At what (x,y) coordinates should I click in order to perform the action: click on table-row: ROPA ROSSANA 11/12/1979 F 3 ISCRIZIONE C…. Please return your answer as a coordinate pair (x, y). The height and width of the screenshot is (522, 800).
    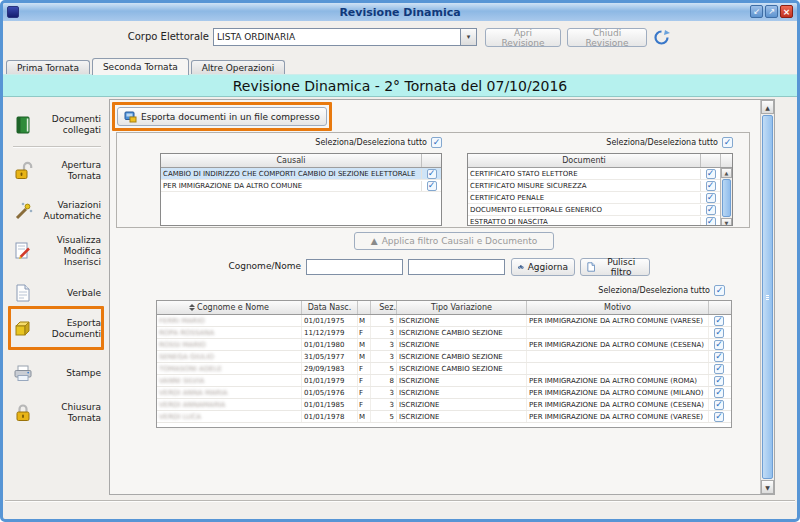
    Looking at the image, I should click on (444, 333).